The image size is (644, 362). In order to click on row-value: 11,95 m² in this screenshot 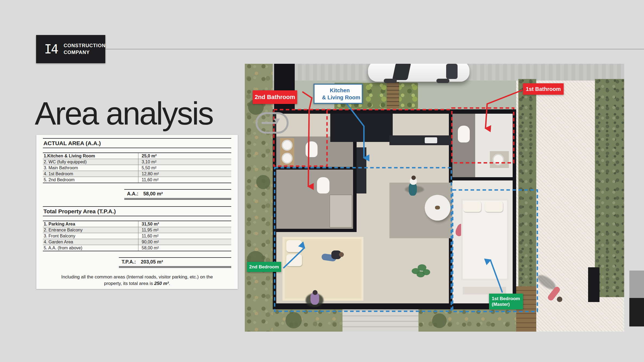, I will do `click(185, 230)`.